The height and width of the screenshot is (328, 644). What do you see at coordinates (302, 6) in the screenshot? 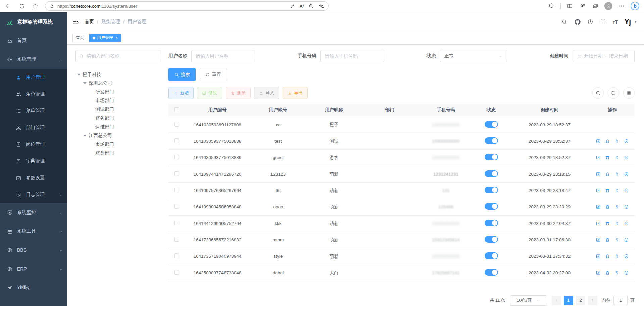
I see `read-aloud-icon: A)` at bounding box center [302, 6].